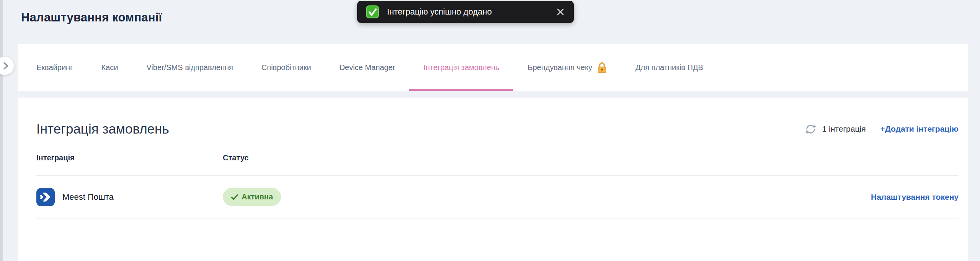  I want to click on table-header-row: Інтеграція Статус, so click(498, 158).